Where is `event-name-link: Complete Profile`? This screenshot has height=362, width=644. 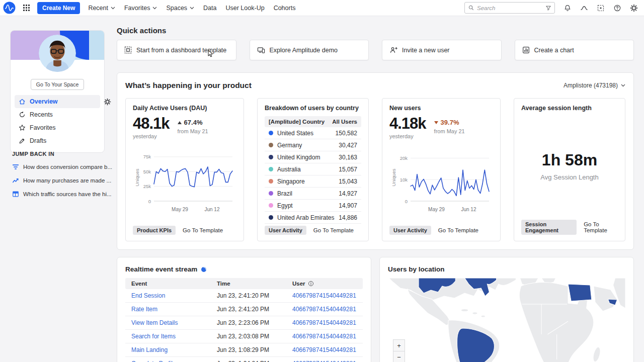
event-name-link: Complete Profile is located at coordinates (154, 361).